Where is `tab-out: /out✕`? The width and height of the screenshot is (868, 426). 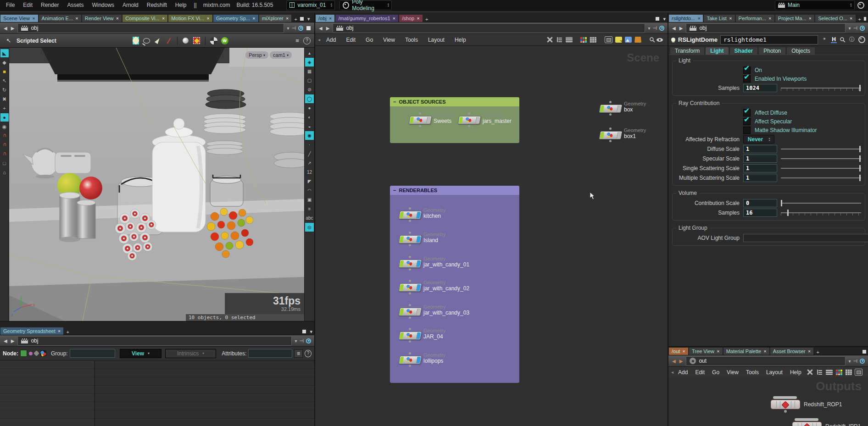
tab-out: /out✕ is located at coordinates (679, 351).